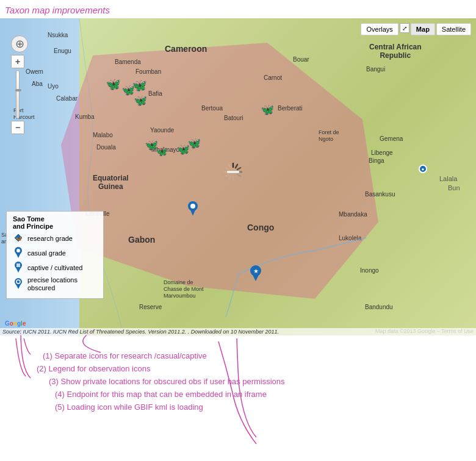 This screenshot has width=476, height=461. What do you see at coordinates (55, 223) in the screenshot?
I see `sao-tome-label: Sao Tomeand Principe` at bounding box center [55, 223].